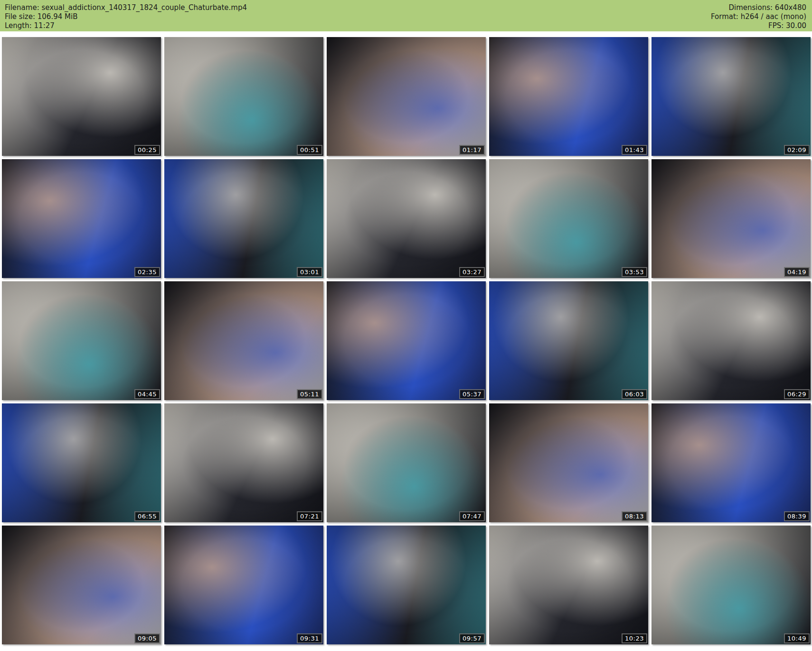  Describe the element at coordinates (310, 272) in the screenshot. I see `timestamp-badge: 03:01` at that location.